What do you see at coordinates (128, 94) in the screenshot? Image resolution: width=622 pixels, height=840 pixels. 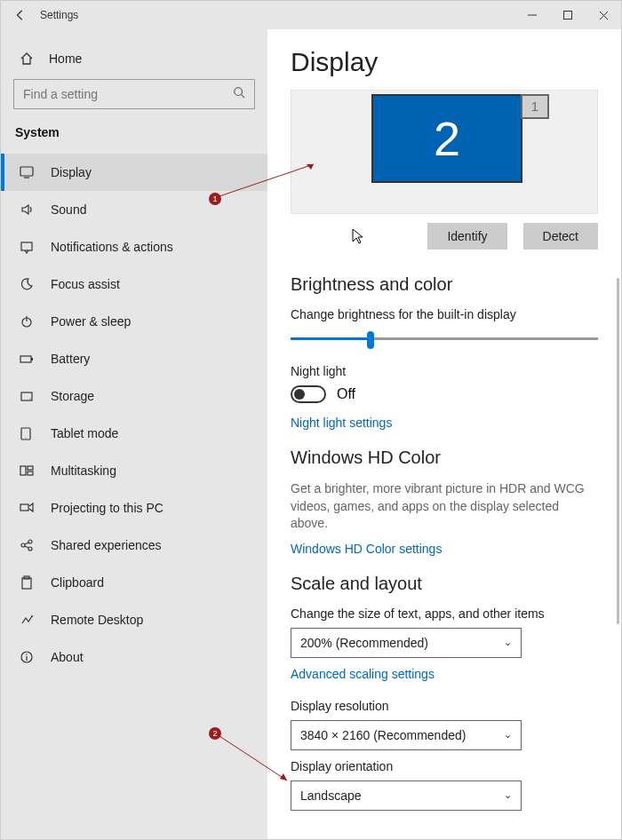 I see `search-field` at bounding box center [128, 94].